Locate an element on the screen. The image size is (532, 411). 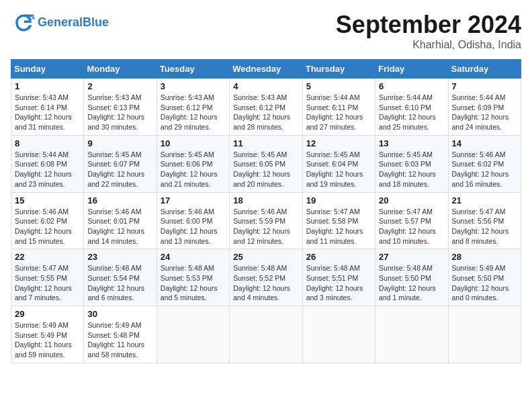
logo-icon is located at coordinates (23, 23).